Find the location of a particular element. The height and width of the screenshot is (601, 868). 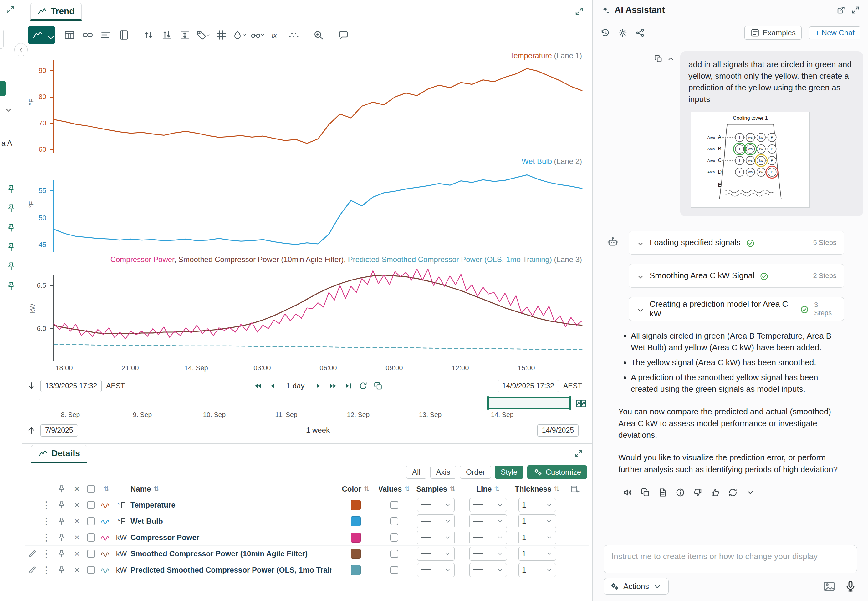

expand-trend-icon is located at coordinates (579, 11).